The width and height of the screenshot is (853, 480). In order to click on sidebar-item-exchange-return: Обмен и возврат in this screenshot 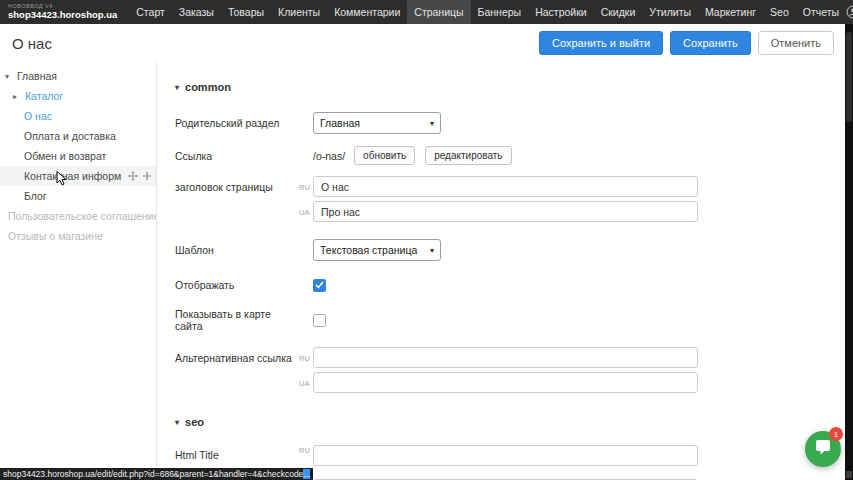, I will do `click(78, 156)`.